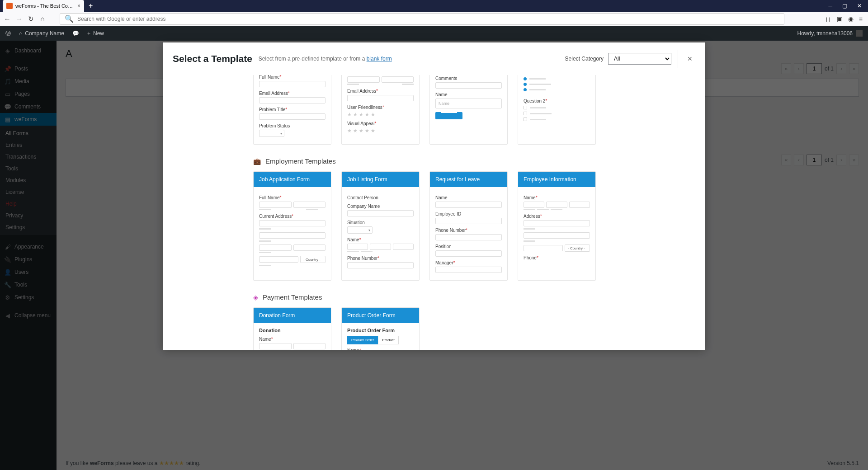 The width and height of the screenshot is (868, 470). I want to click on blank-form-link: blank form, so click(379, 59).